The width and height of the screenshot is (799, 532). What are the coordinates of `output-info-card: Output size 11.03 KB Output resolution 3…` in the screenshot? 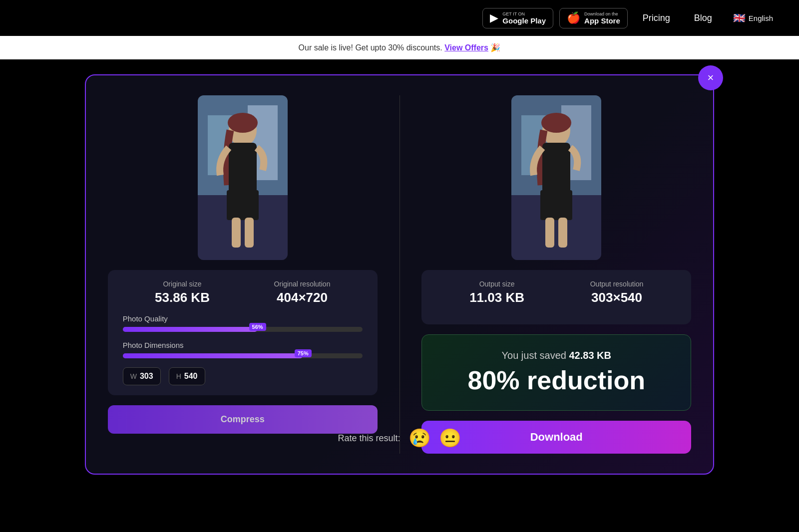 It's located at (556, 297).